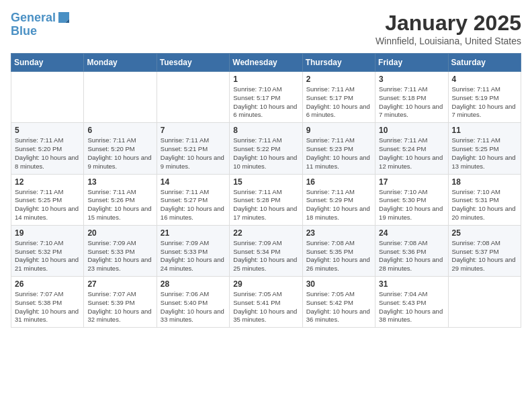 This screenshot has width=532, height=411. I want to click on calendar-cell: 19Sunrise: 7:10 AMSunset: 5:32 PMDayligh…, so click(48, 250).